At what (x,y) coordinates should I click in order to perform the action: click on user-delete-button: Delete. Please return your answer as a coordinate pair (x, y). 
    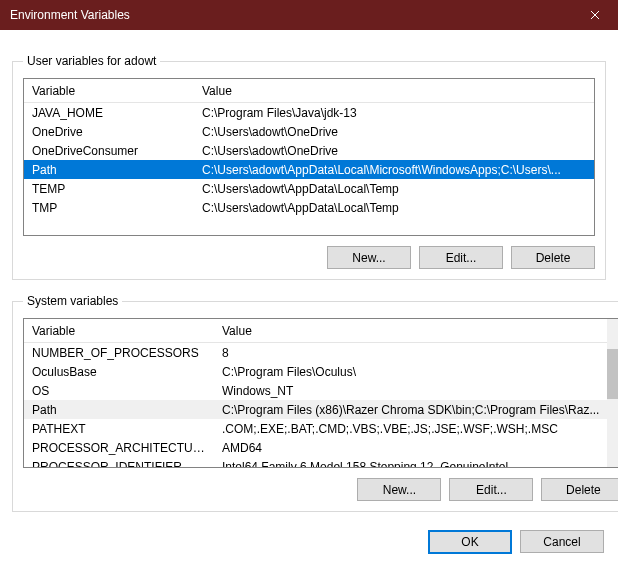
    Looking at the image, I should click on (553, 258).